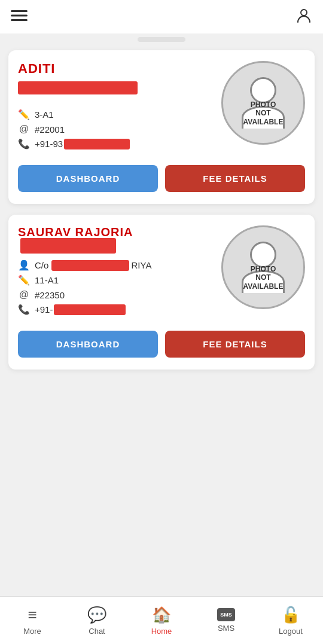 Image resolution: width=323 pixels, height=644 pixels. I want to click on logout-label: Logout, so click(291, 631).